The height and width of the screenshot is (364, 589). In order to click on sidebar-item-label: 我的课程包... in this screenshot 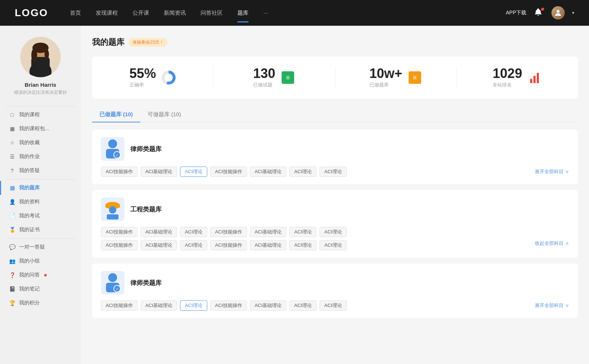, I will do `click(34, 129)`.